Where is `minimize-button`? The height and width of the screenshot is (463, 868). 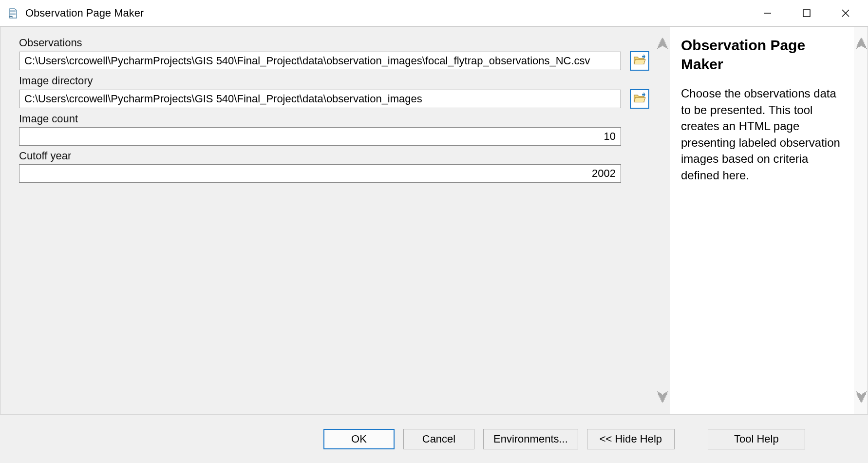
minimize-button is located at coordinates (768, 13).